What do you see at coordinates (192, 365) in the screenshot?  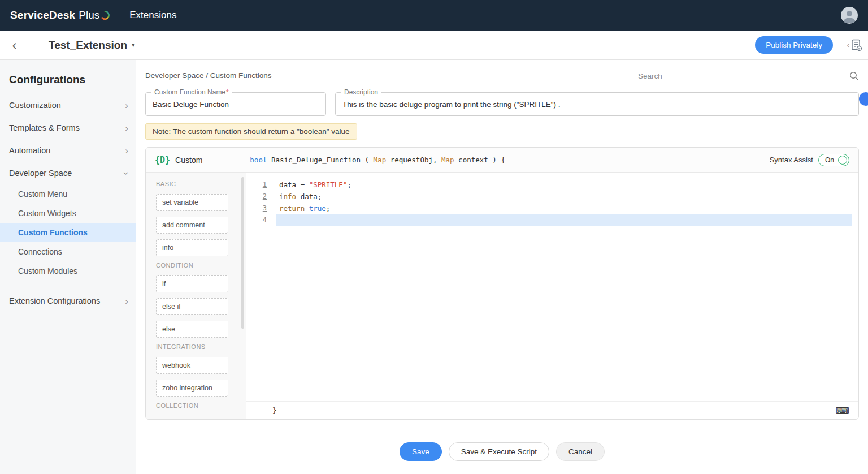 I see `palette-item-webhook: webhook` at bounding box center [192, 365].